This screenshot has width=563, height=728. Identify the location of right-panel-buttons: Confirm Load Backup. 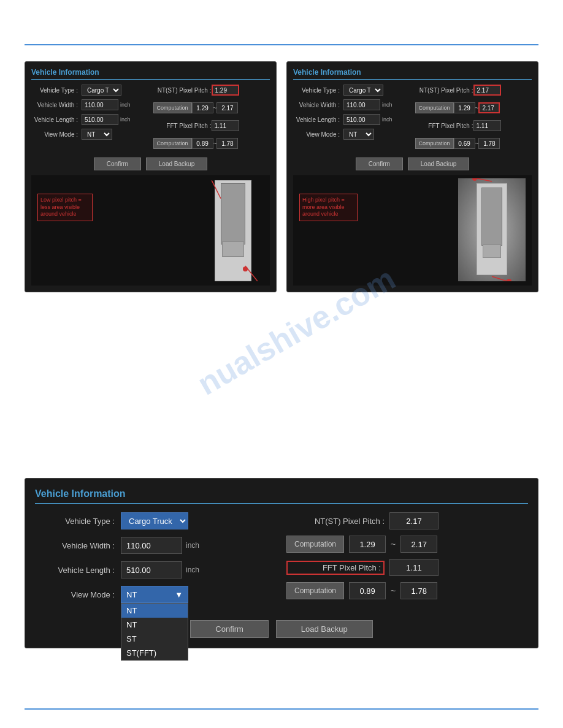
(412, 164).